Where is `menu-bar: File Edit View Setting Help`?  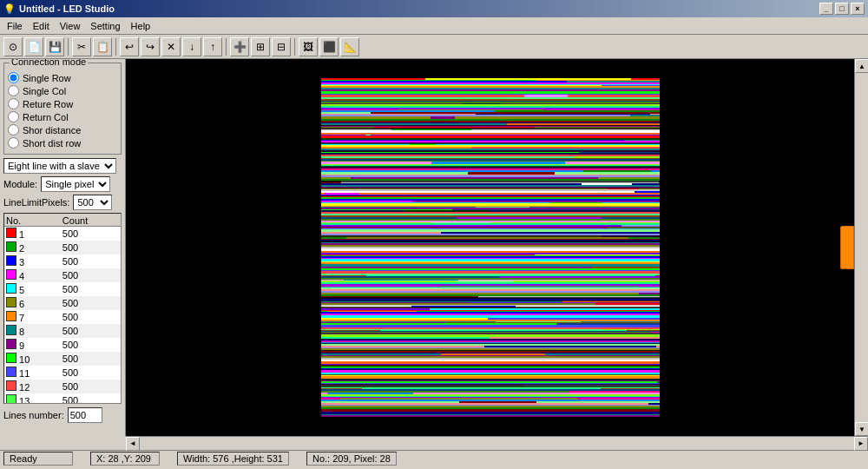 menu-bar: File Edit View Setting Help is located at coordinates (434, 26).